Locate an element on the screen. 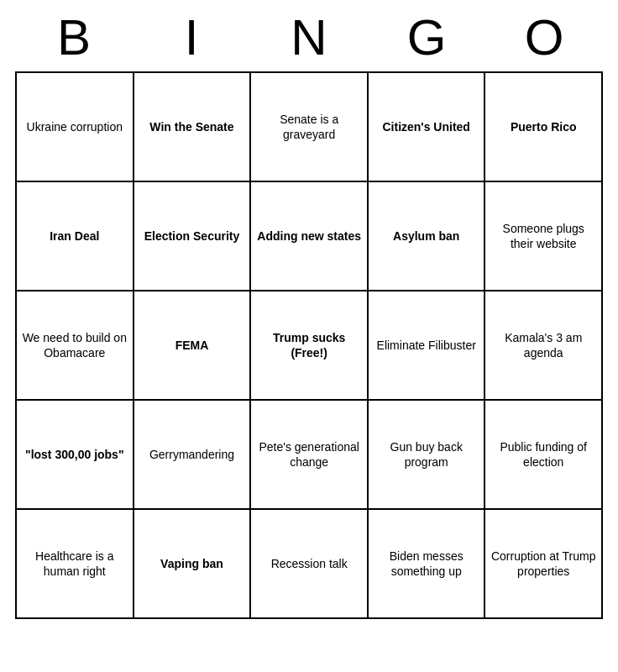 Image resolution: width=618 pixels, height=672 pixels. bingo-header: BINGO is located at coordinates (309, 37).